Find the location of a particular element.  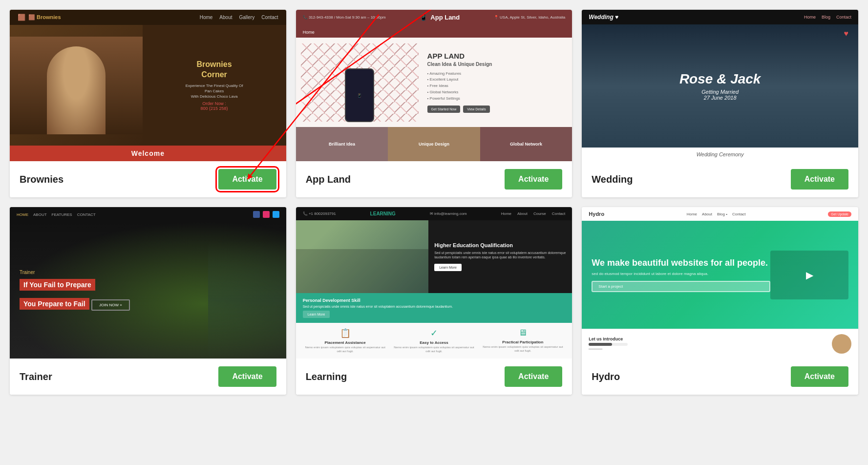

appland-bottom3: Global Network is located at coordinates (527, 144).